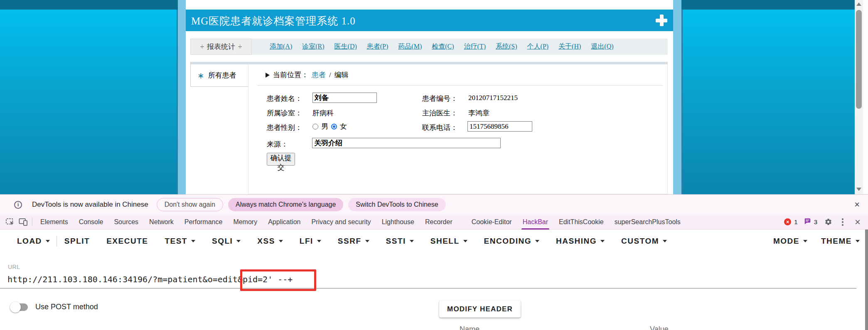 The image size is (868, 330). I want to click on plus-icon, so click(661, 20).